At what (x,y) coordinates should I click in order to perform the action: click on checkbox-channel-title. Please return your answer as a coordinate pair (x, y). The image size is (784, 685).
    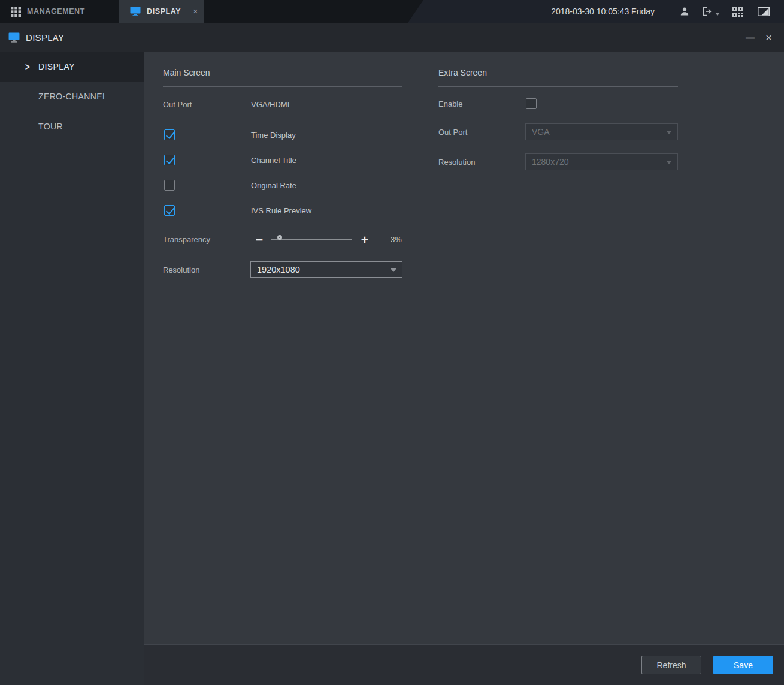
    Looking at the image, I should click on (169, 160).